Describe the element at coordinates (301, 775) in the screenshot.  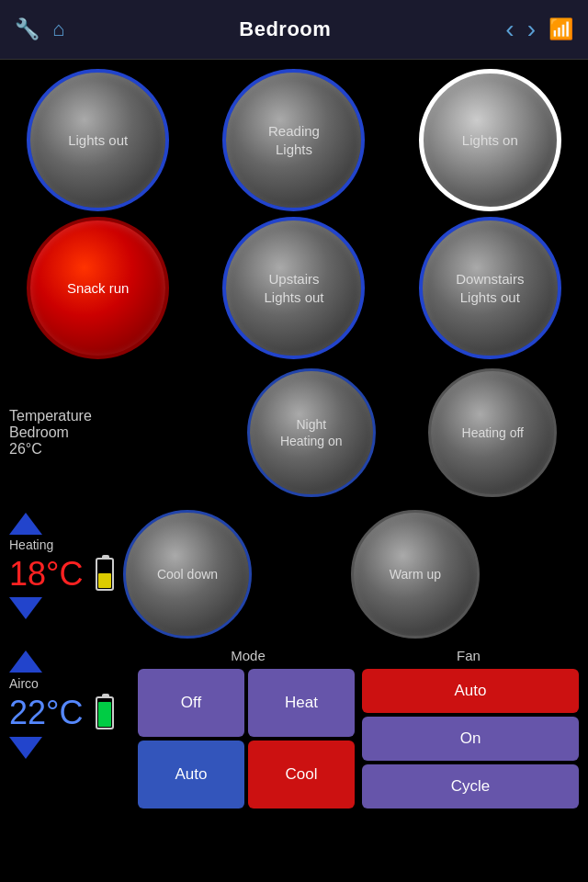
I see `mode-cool-button: Cool` at that location.